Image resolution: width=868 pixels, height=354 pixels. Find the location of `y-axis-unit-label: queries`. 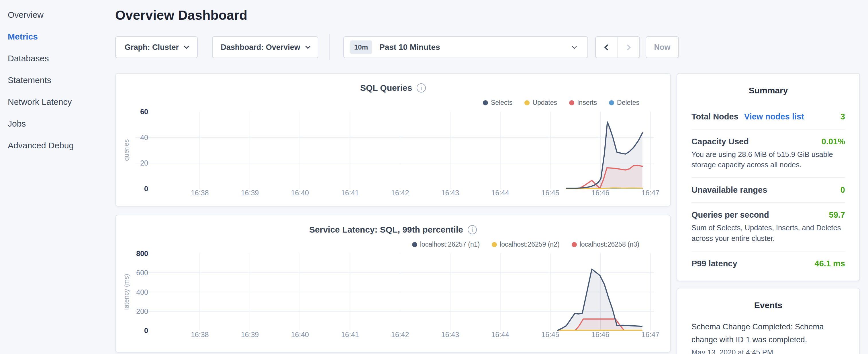

y-axis-unit-label: queries is located at coordinates (127, 150).